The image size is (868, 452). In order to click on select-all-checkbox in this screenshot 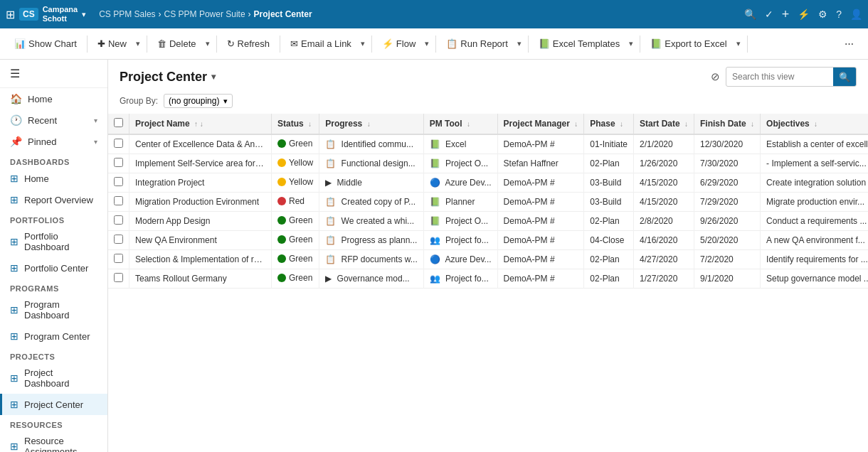, I will do `click(118, 122)`.